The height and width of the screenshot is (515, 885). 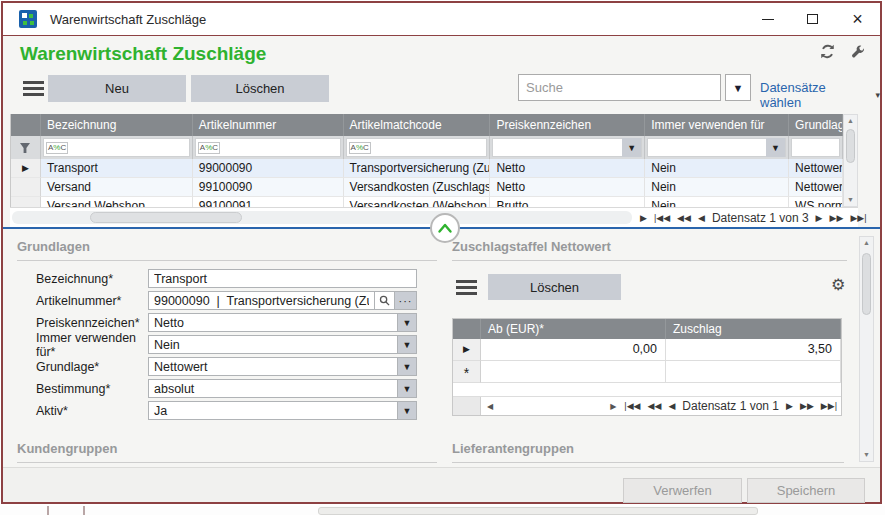 I want to click on refresh-icon, so click(x=828, y=54).